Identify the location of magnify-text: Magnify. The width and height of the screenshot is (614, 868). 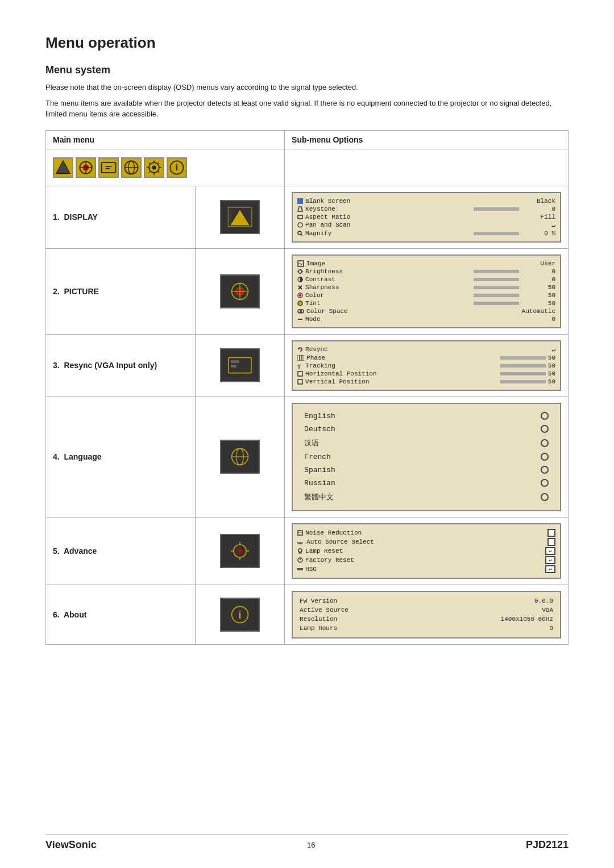
(318, 233).